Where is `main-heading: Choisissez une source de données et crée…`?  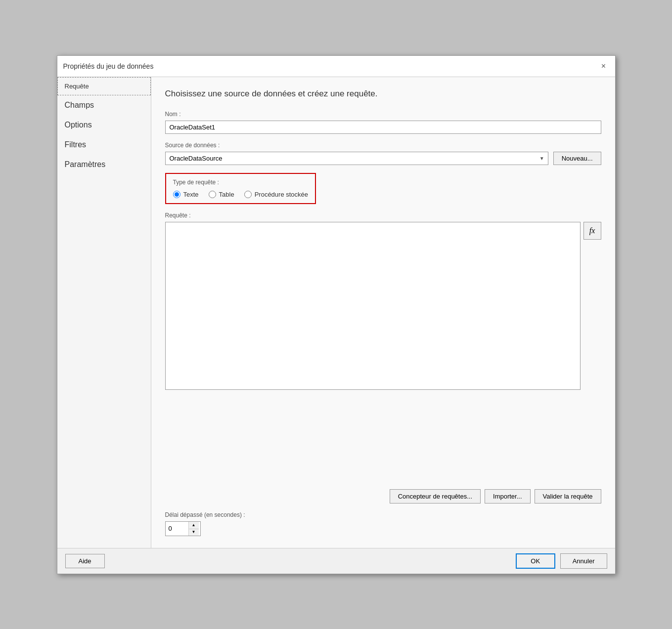 main-heading: Choisissez une source de données et crée… is located at coordinates (383, 94).